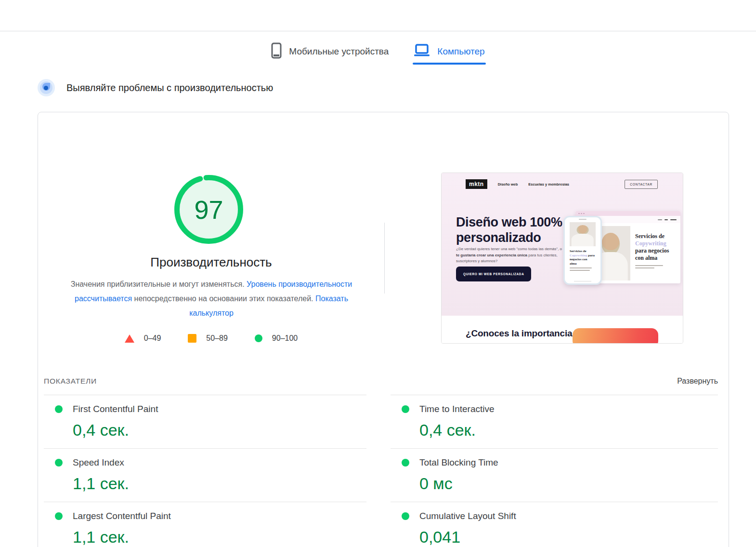 This screenshot has height=547, width=756. Describe the element at coordinates (509, 230) in the screenshot. I see `site-headline: Diseño web 100% personalizado` at that location.